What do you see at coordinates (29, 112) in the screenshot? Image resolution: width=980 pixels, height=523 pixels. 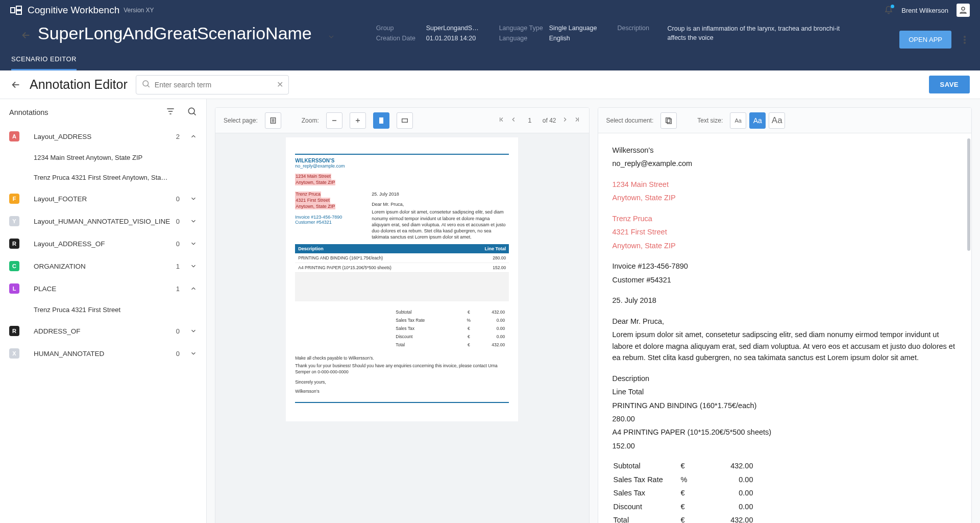 I see `sidebar-heading: Annotations` at bounding box center [29, 112].